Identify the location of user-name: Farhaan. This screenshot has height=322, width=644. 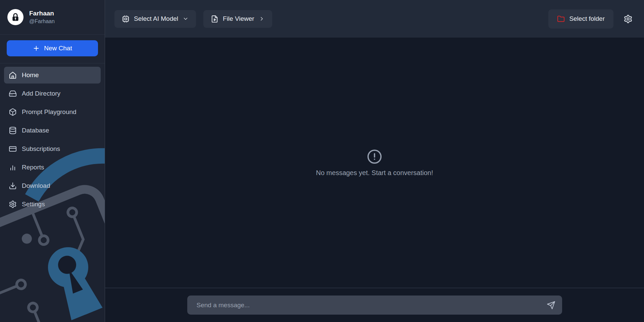
(42, 13).